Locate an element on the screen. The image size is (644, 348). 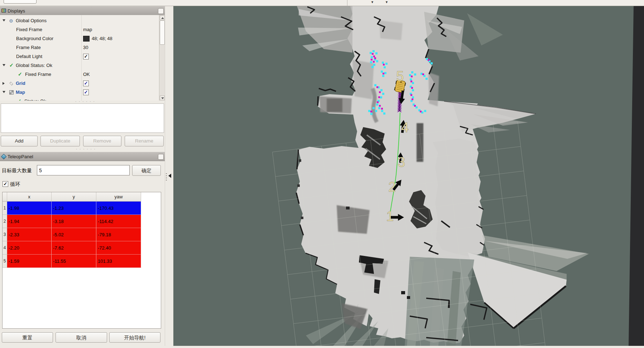
cancel-button: 取消 is located at coordinates (81, 337).